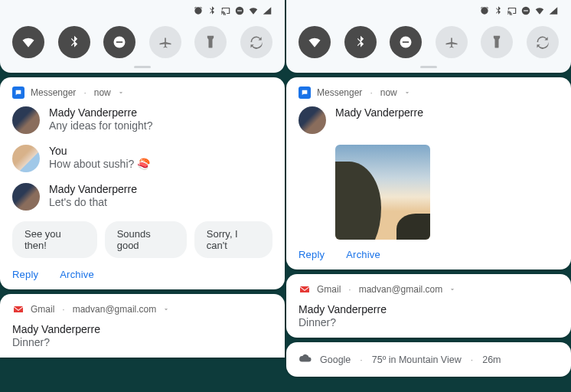 This screenshot has width=571, height=392. Describe the element at coordinates (55, 240) in the screenshot. I see `smart-reply-chip: See you then!` at that location.